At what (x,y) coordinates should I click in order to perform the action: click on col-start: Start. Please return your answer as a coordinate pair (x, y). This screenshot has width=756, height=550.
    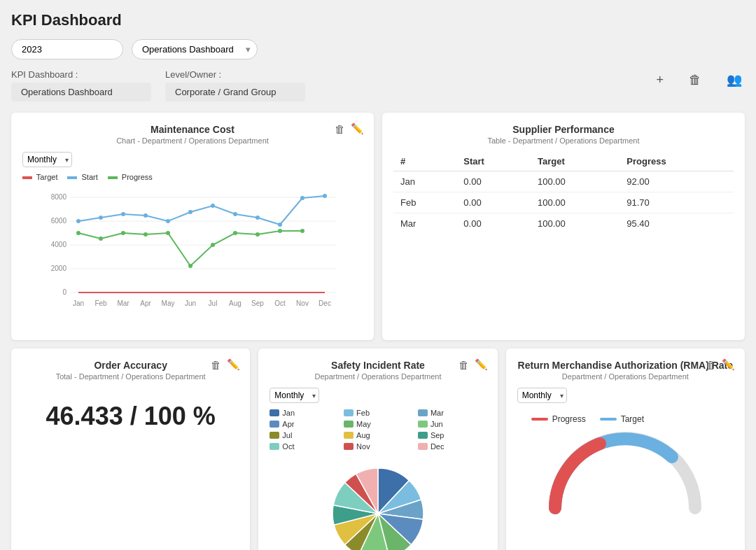
    Looking at the image, I should click on (493, 162).